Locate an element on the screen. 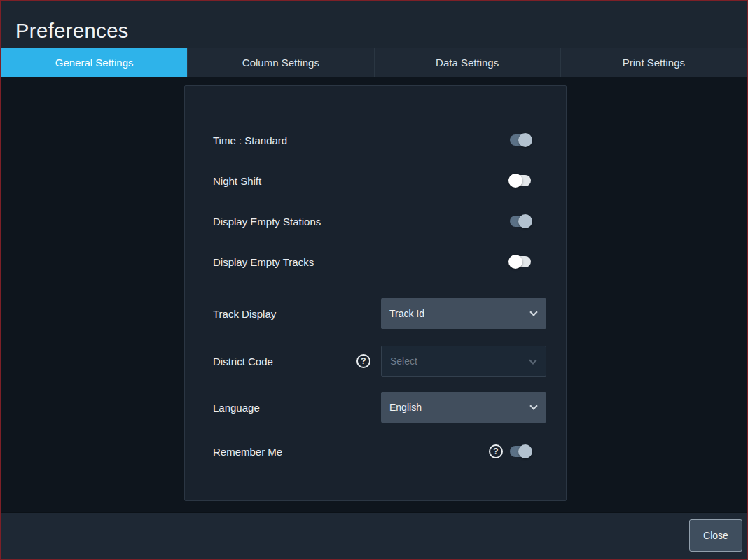 This screenshot has height=560, width=748. night-shift-toggle is located at coordinates (520, 181).